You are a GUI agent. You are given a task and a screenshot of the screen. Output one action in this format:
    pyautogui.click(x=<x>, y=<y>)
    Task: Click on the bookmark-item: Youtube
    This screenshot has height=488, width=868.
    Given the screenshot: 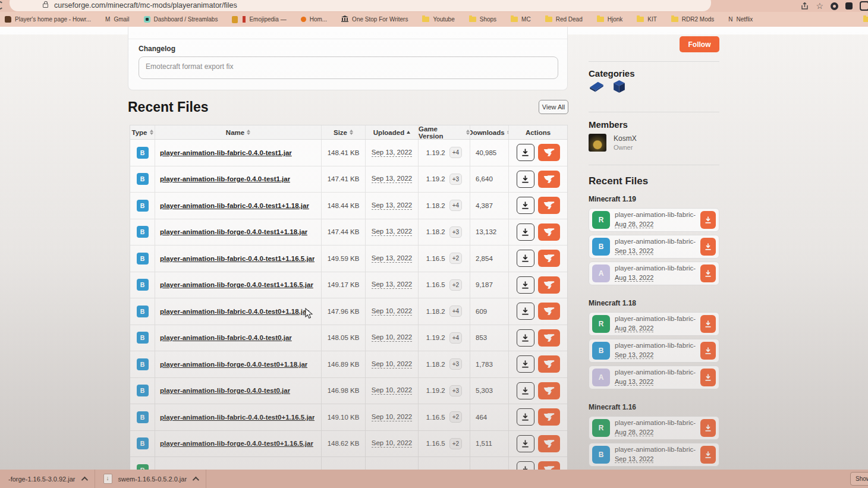 What is the action you would take?
    pyautogui.click(x=438, y=19)
    